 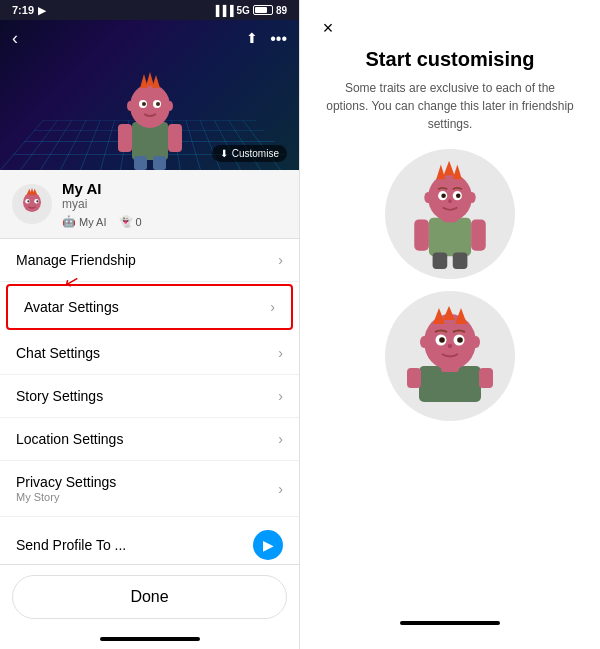 I want to click on ai-icon: 🤖, so click(x=69, y=222).